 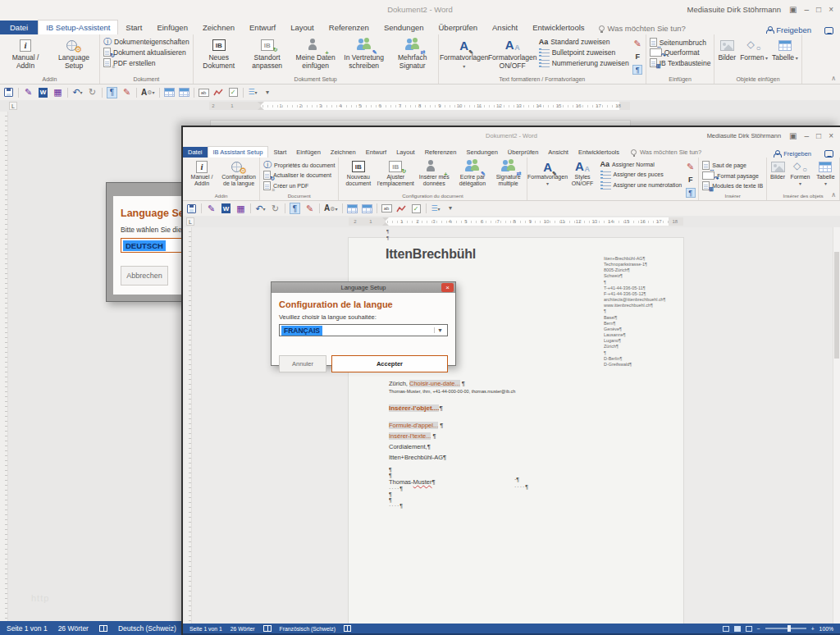 I want to click on button-propri-t-s-du-document: ⓘPropriétés du document, so click(x=299, y=165).